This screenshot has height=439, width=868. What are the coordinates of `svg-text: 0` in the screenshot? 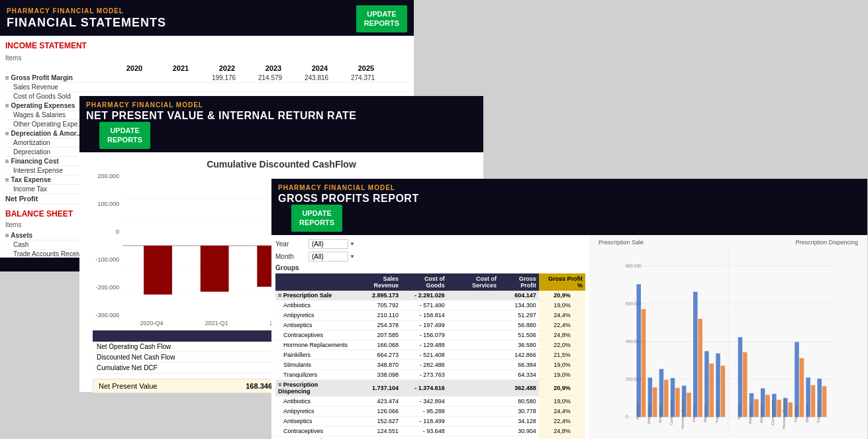 It's located at (627, 417).